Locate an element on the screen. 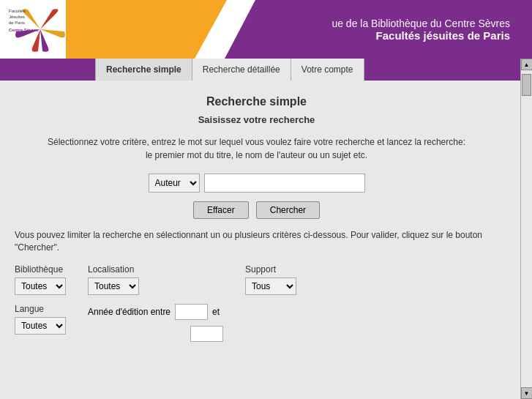  nav-recherche-simple: Recherche simple is located at coordinates (143, 70).